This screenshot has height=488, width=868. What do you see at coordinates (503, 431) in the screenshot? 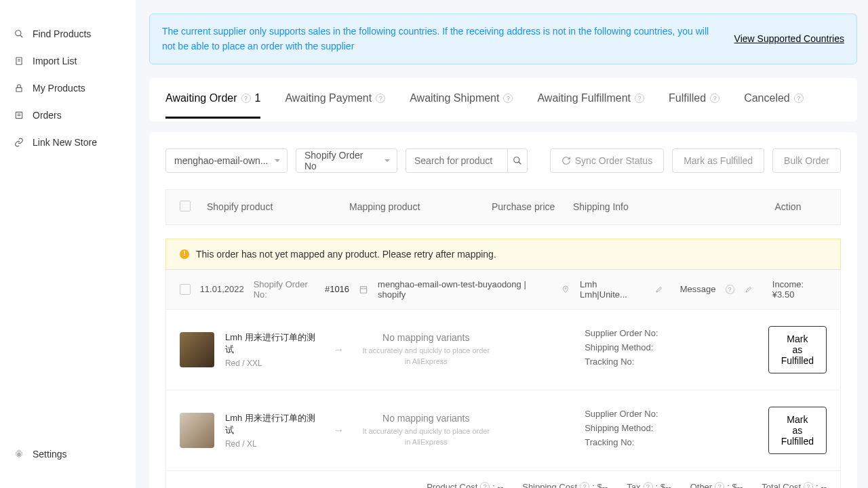
I see `order-line-2: Lmh 用来进行订单的测试 Red / XL → No mapping vari…` at bounding box center [503, 431].